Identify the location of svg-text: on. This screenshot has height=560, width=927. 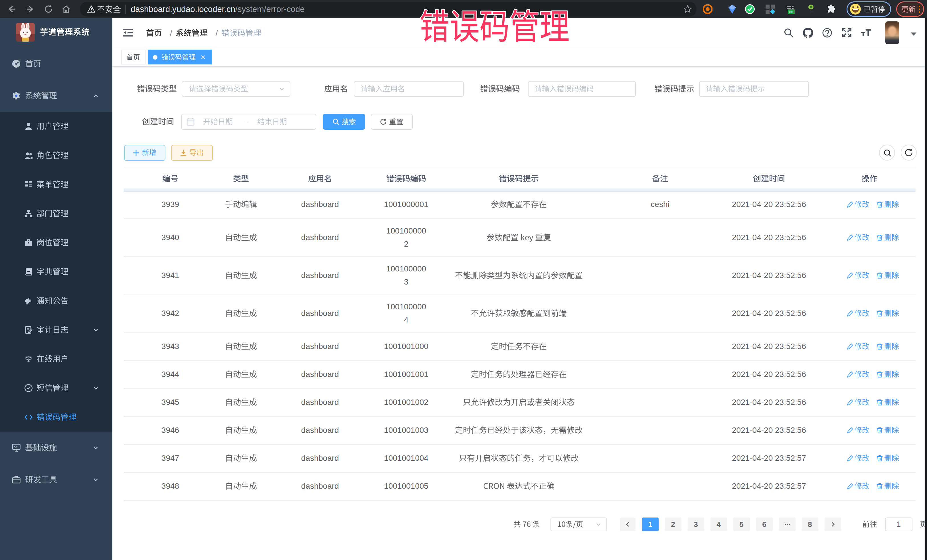
(791, 12).